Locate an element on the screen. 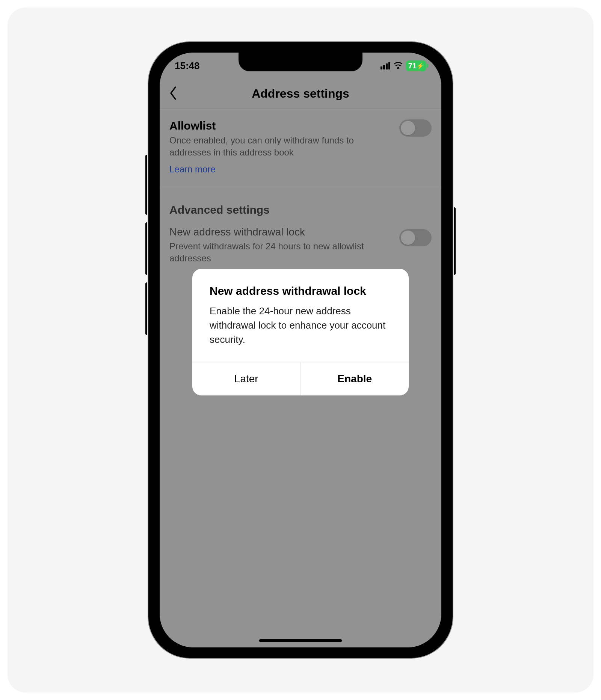  notch is located at coordinates (300, 62).